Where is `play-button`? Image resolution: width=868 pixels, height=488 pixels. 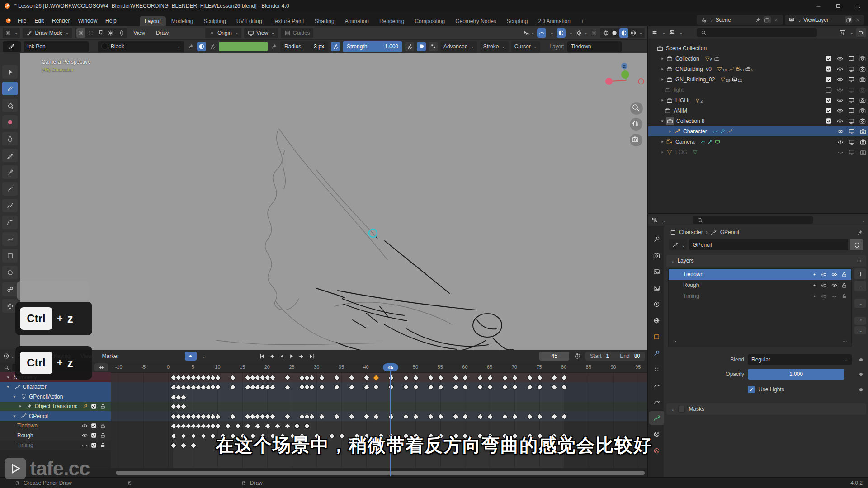 play-button is located at coordinates (292, 356).